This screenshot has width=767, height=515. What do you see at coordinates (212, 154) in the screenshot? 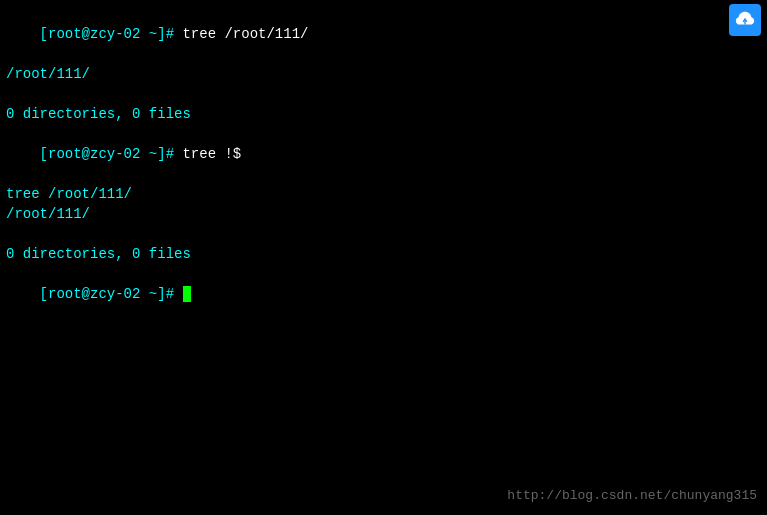
I see `command-2: tree !$` at bounding box center [212, 154].